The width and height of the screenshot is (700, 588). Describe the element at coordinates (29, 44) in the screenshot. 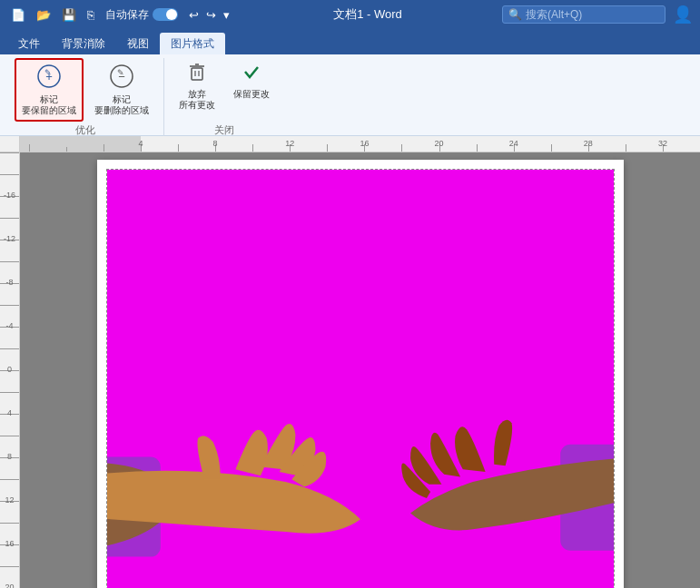

I see `tab-file: 文件` at that location.